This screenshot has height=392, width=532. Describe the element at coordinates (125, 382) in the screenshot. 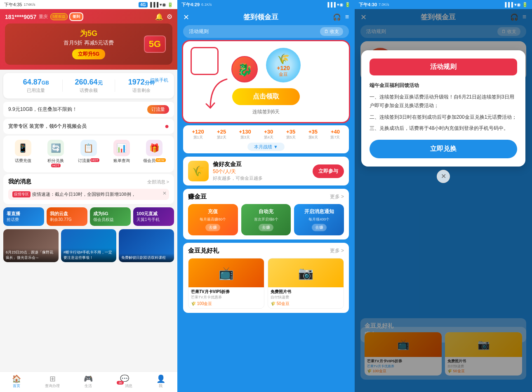

I see `nav-messages: 💬 36 消息` at that location.